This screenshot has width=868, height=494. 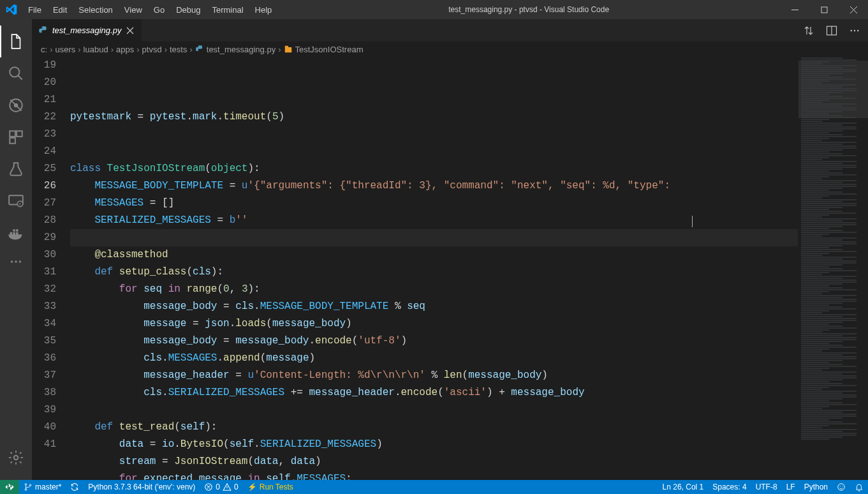 What do you see at coordinates (34, 10) in the screenshot?
I see `menu-file: File` at bounding box center [34, 10].